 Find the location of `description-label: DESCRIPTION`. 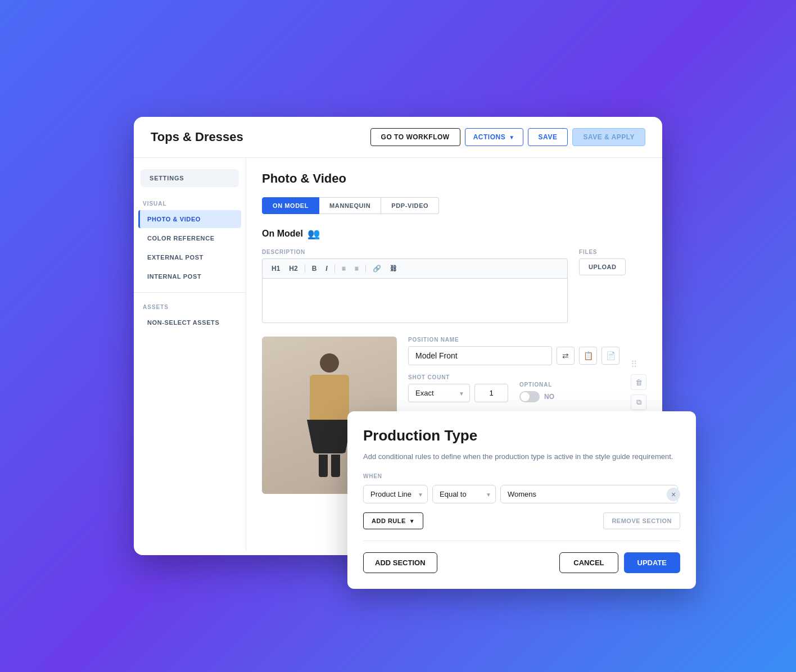

description-label: DESCRIPTION is located at coordinates (415, 252).